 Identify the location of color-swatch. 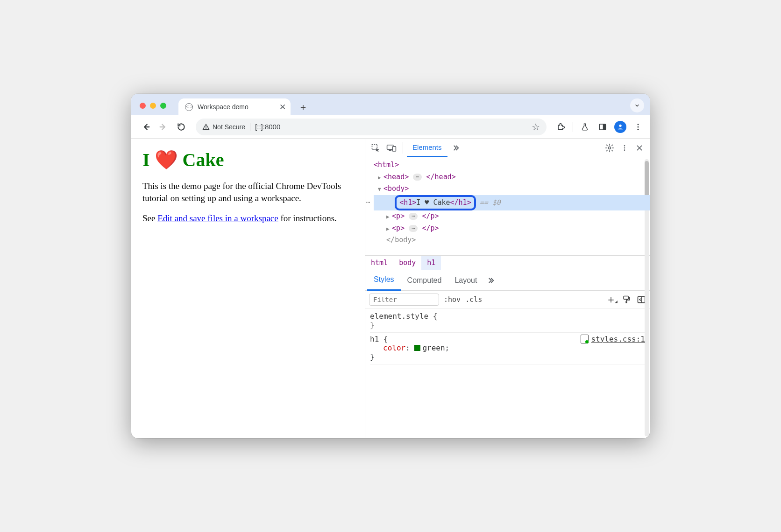
(418, 348).